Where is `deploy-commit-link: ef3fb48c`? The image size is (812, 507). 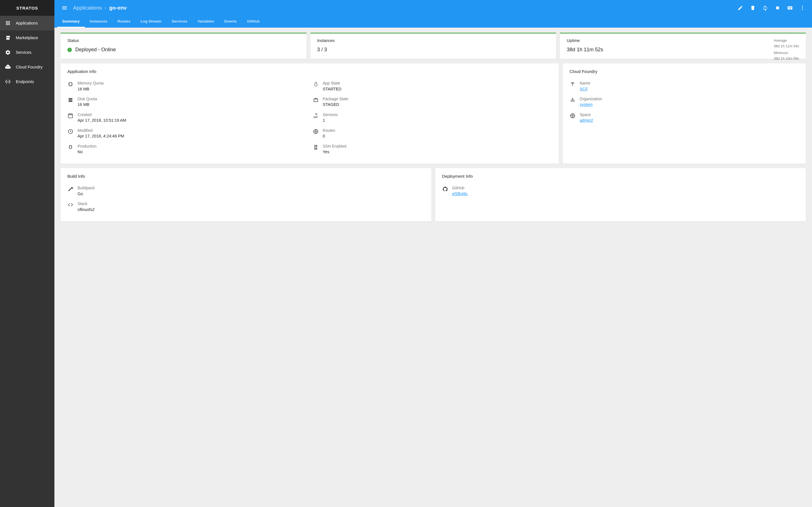
deploy-commit-link: ef3fb48c is located at coordinates (460, 194).